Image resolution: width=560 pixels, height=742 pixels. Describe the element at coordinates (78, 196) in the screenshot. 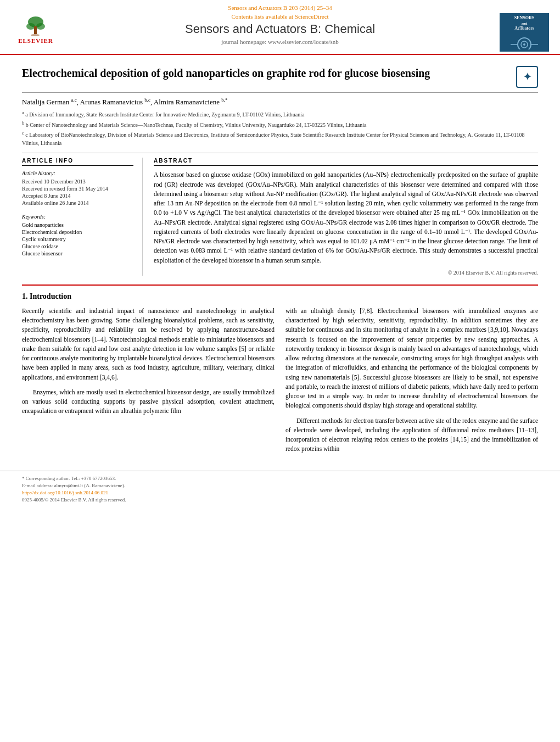

I see `accepted-date: Accepted 8 June 2014` at that location.